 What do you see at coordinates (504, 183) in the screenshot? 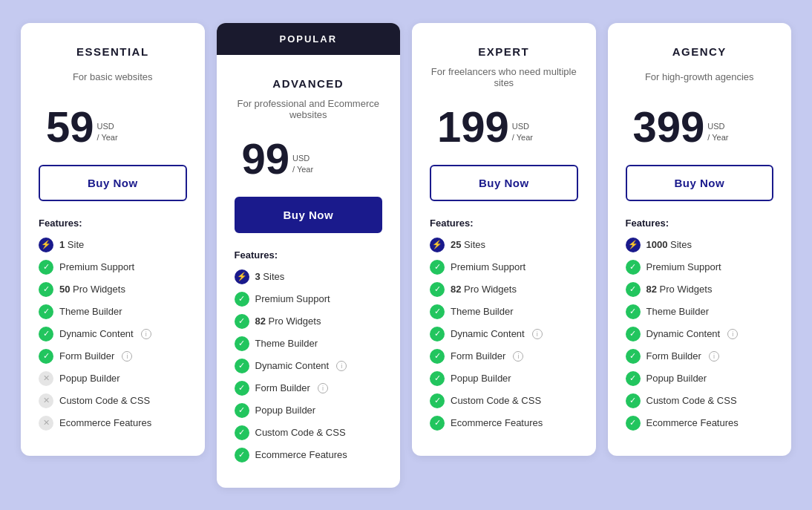
I see `buy-btn-expert: Buy Now` at bounding box center [504, 183].